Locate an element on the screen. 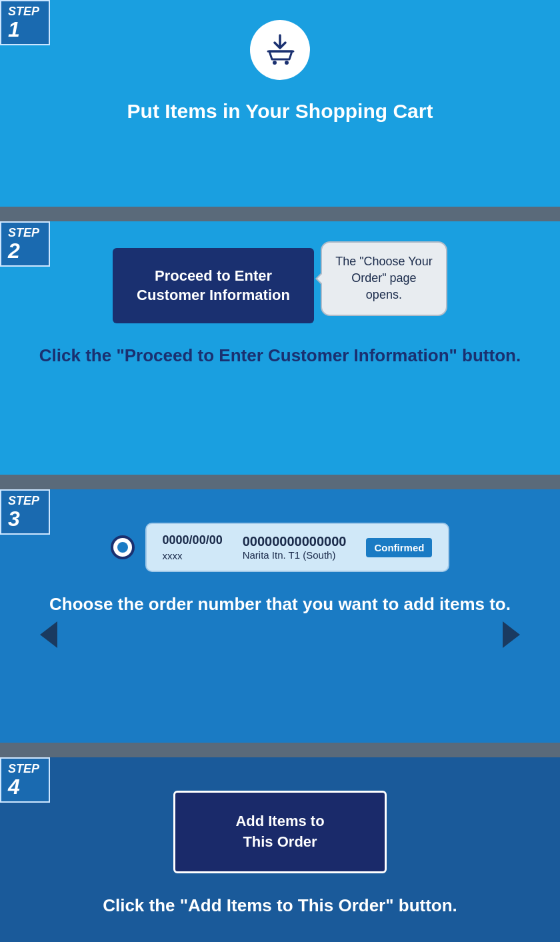 The image size is (560, 942). step3-word: STEP is located at coordinates (24, 501).